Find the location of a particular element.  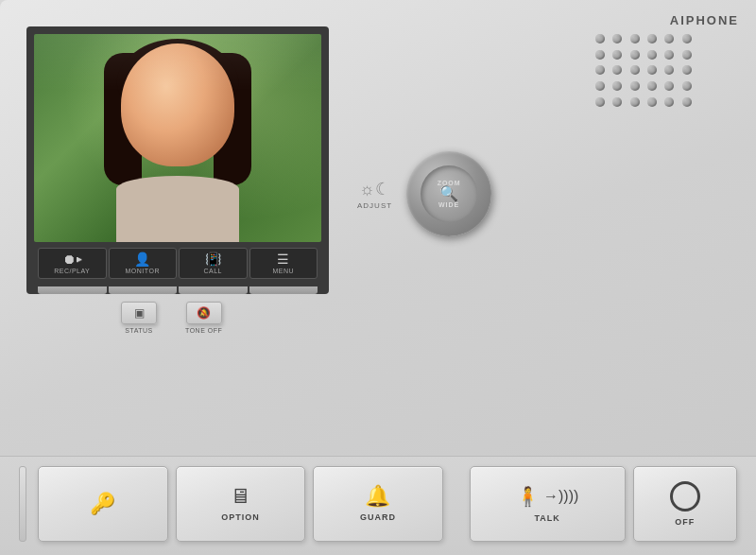

menu-icon: ☰ is located at coordinates (284, 259).